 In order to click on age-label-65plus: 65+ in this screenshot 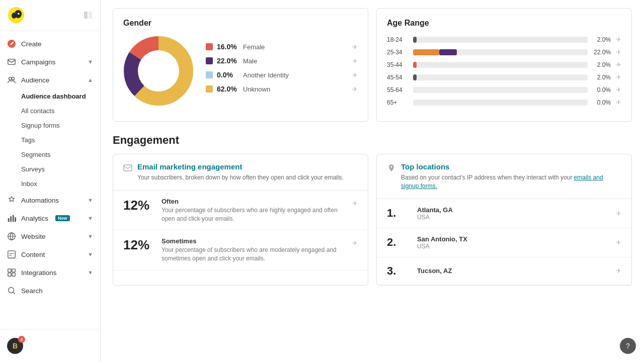, I will do `click(397, 103)`.